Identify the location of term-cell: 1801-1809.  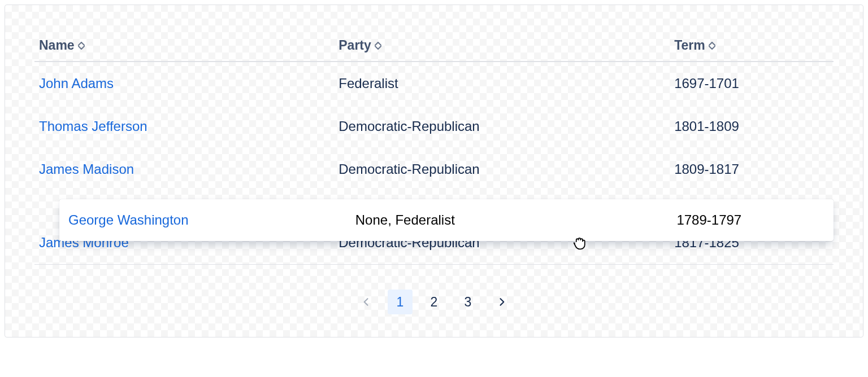
(752, 126).